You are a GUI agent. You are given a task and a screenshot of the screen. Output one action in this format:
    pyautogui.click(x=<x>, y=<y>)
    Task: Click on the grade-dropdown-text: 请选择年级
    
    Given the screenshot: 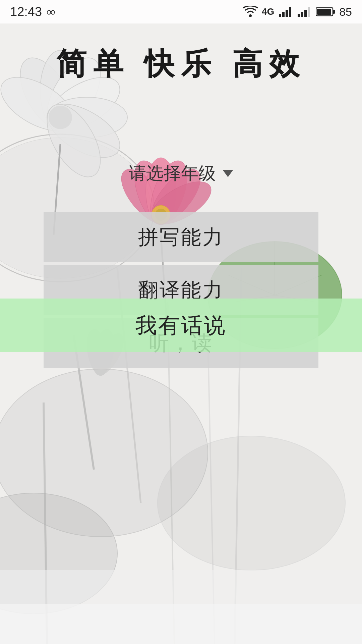 What is the action you would take?
    pyautogui.click(x=172, y=173)
    